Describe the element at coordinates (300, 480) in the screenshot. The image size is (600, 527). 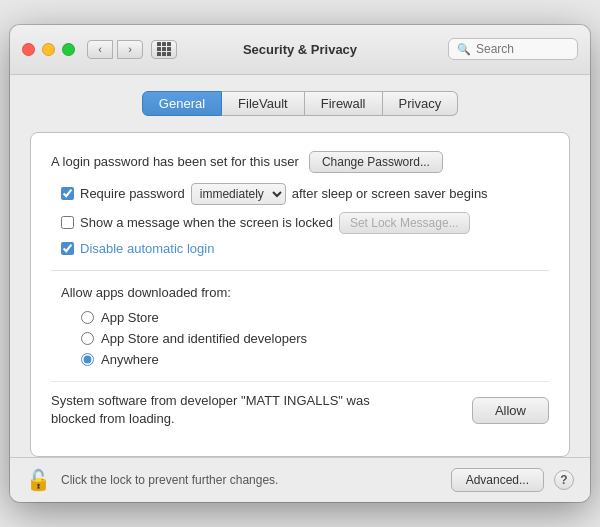
I see `statusbar: 🔓 Click the lock to prevent further chan…` at that location.